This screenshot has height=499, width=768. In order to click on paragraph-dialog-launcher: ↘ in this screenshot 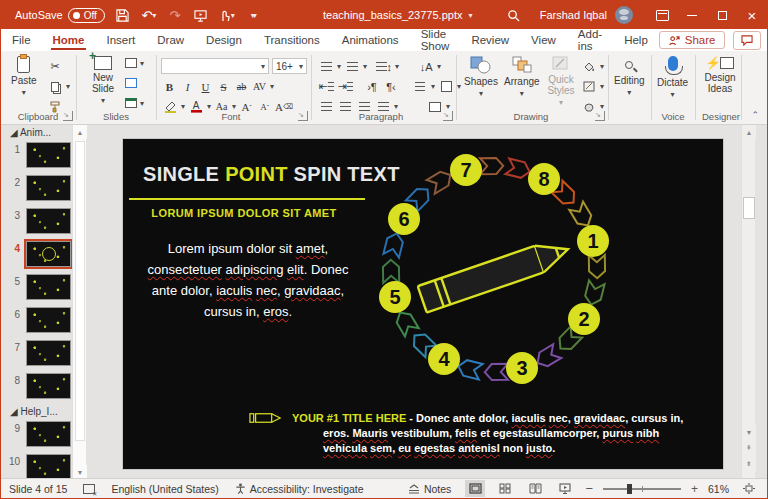, I will do `click(448, 116)`.